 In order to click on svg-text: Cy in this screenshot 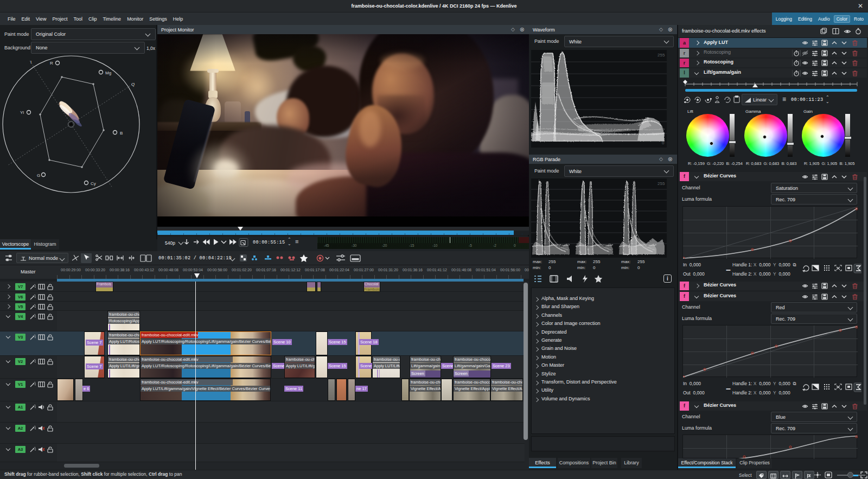, I will do `click(93, 183)`.